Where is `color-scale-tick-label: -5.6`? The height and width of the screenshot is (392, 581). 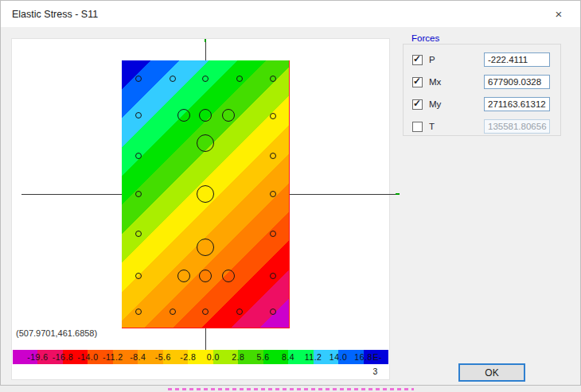 color-scale-tick-label: -5.6 is located at coordinates (163, 357).